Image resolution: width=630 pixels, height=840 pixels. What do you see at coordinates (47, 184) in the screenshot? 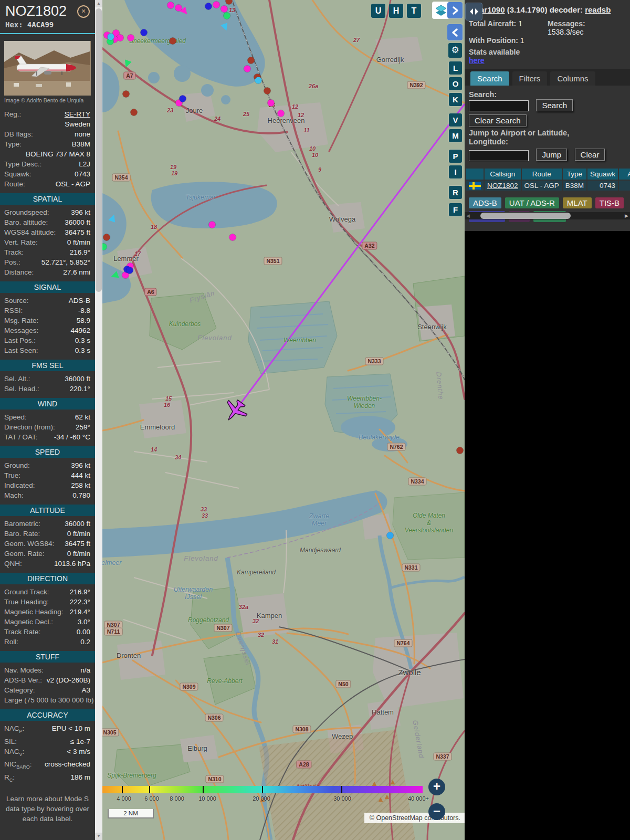
I see `info-row: Route:OSL - AGP` at bounding box center [47, 184].